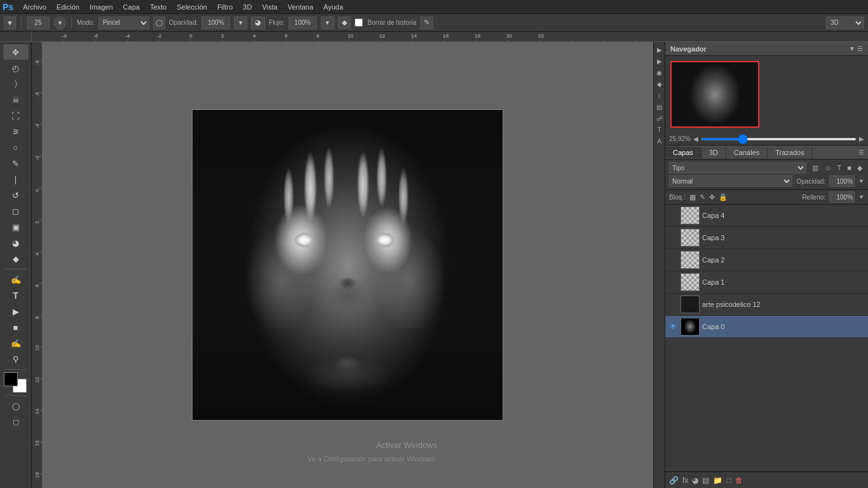 This screenshot has width=868, height=488. What do you see at coordinates (16, 280) in the screenshot?
I see `tool-pen: ✍` at bounding box center [16, 280].